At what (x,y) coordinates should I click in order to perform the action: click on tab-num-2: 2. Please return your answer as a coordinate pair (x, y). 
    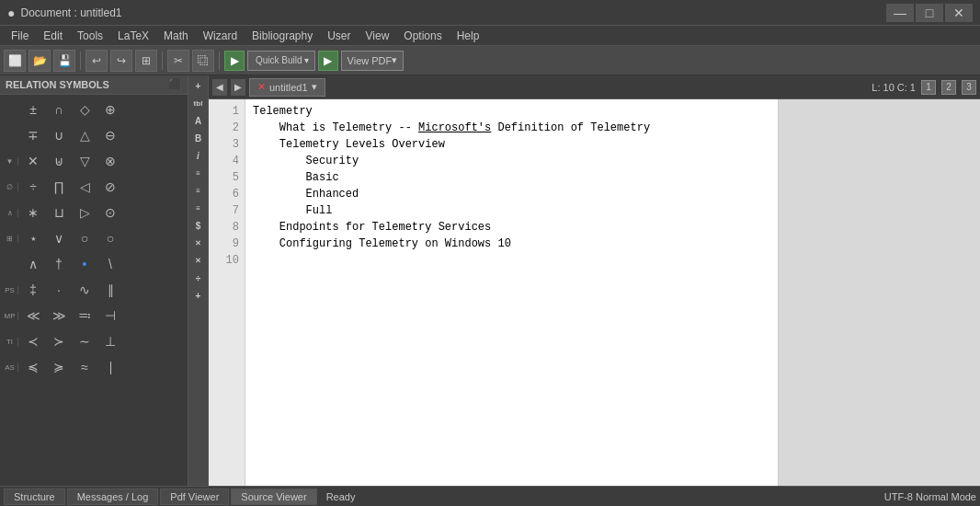
    Looking at the image, I should click on (949, 87).